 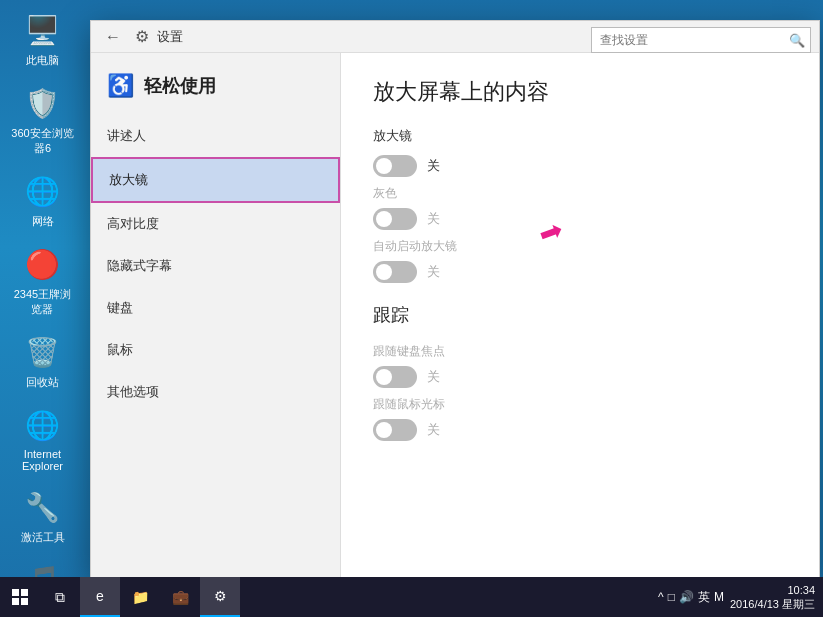 What do you see at coordinates (580, 352) in the screenshot?
I see `keyboard-focus-label: 跟随键盘焦点` at bounding box center [580, 352].